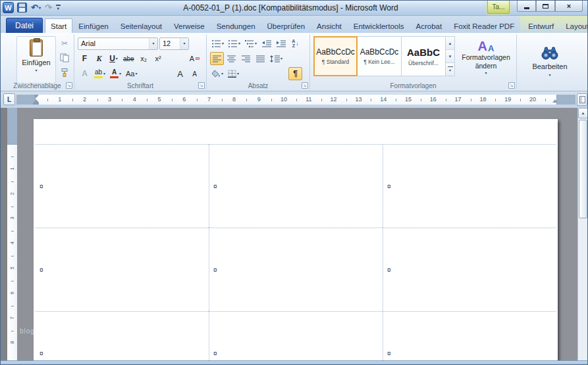  What do you see at coordinates (277, 59) in the screenshot?
I see `line-spacing-button: ▾` at bounding box center [277, 59].